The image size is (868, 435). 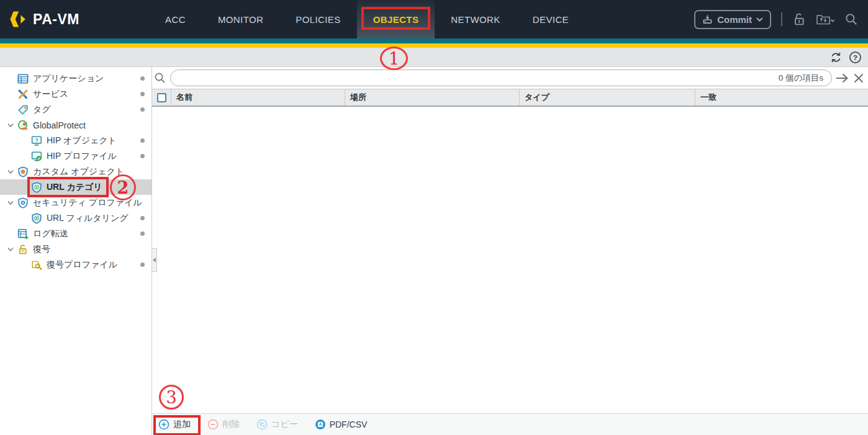 What do you see at coordinates (82, 141) in the screenshot?
I see `sidebar-item-label: HIP オブジェクト` at bounding box center [82, 141].